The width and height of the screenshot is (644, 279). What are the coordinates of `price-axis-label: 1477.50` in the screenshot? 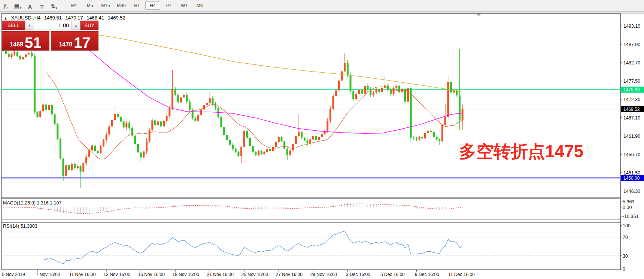 It's located at (632, 81).